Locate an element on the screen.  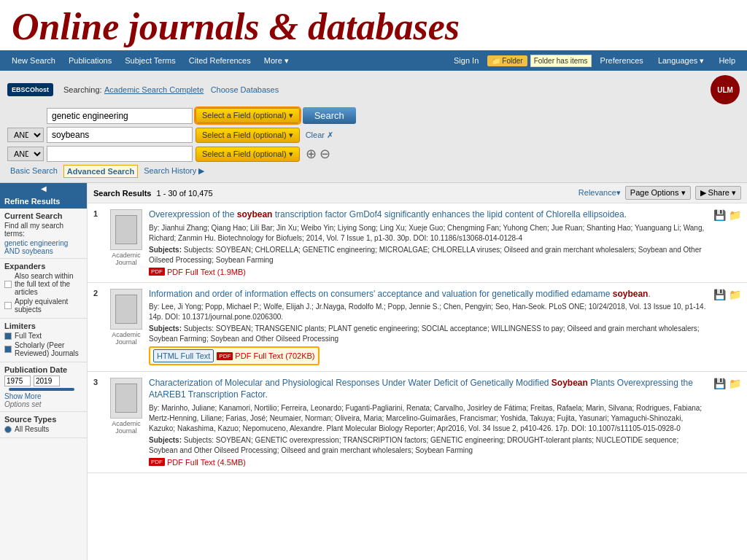
nav-more: More ▾ is located at coordinates (276, 61).